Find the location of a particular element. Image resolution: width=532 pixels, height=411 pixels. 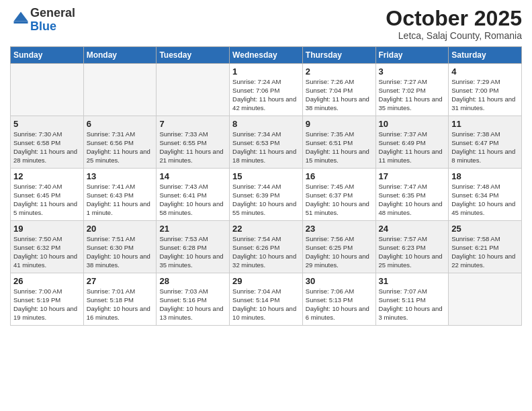

calendar-week-row: 5Sunrise: 7:30 AM Sunset: 6:58 PM Daylig… is located at coordinates (266, 142).